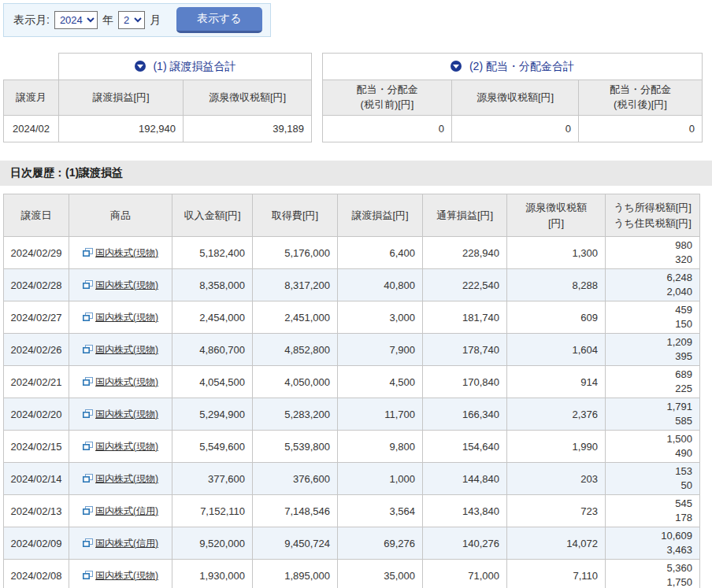  I want to click on transfer-summary-title-text: (1) 譲渡損益合計, so click(194, 66).